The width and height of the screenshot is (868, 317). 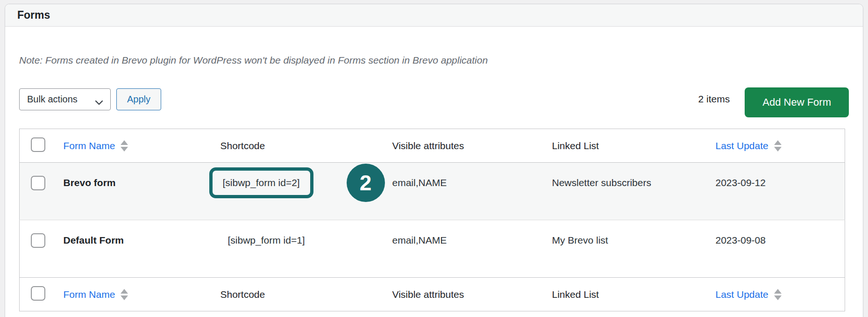 I want to click on items-count: 2 items, so click(x=714, y=99).